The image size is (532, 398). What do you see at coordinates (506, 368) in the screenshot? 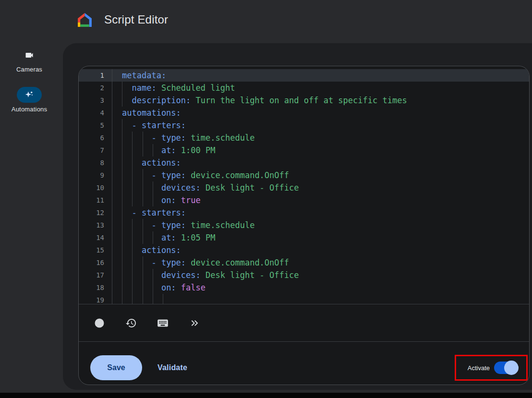
I see `activate-toggle` at bounding box center [506, 368].